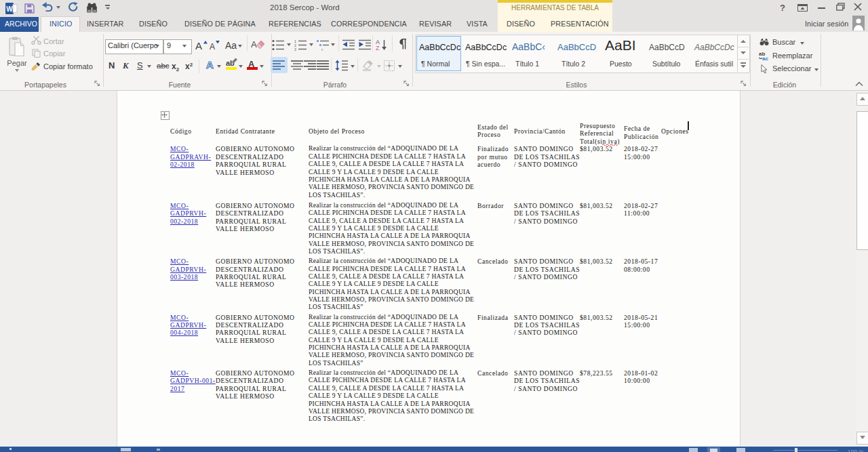 The width and height of the screenshot is (868, 452). I want to click on svg-text: i-, so click(323, 49).